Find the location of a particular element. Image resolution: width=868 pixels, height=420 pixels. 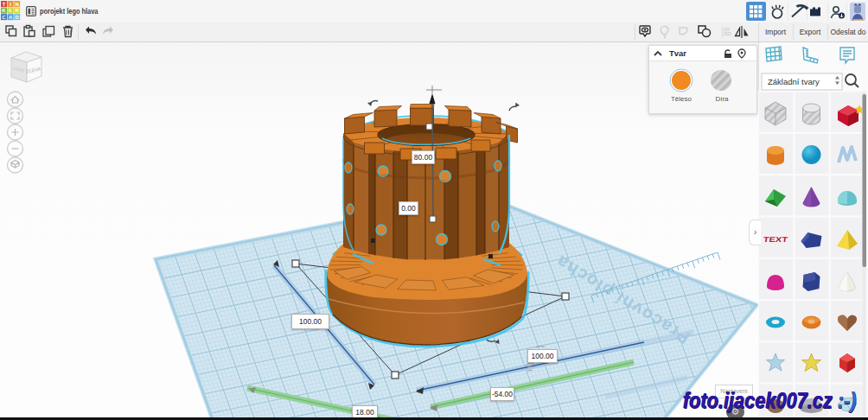

svg-text: TEXT is located at coordinates (775, 239).